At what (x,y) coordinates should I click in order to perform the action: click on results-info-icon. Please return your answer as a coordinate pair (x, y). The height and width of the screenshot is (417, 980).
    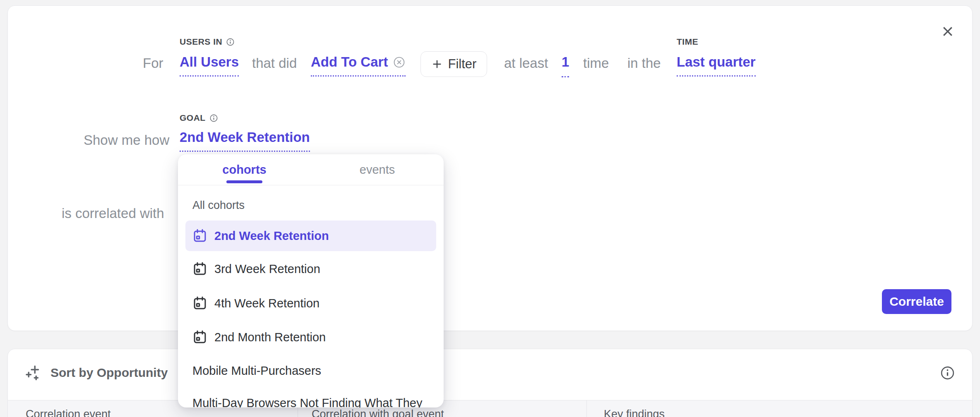
    Looking at the image, I should click on (947, 373).